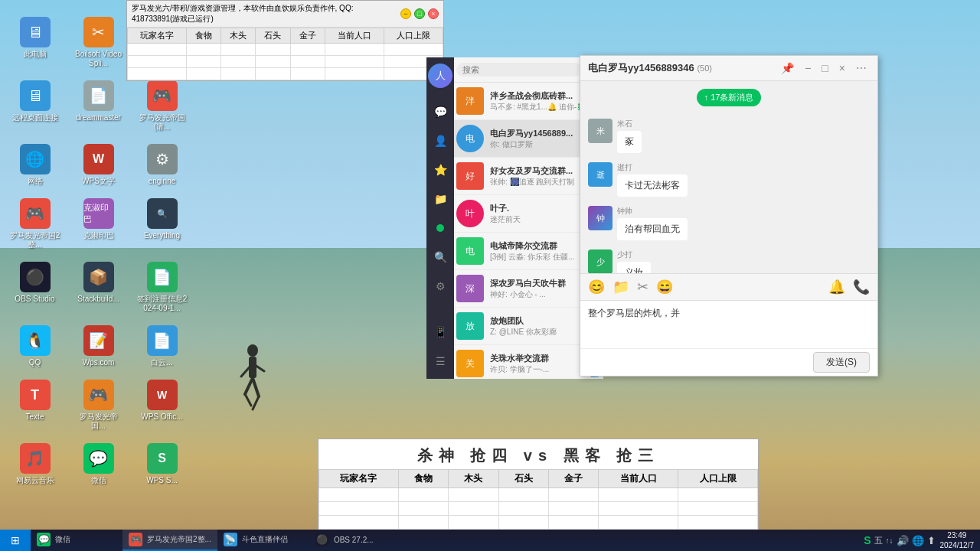 The width and height of the screenshot is (980, 551). What do you see at coordinates (35, 346) in the screenshot?
I see `desktop-icon-qq: 🐧 QQ` at bounding box center [35, 346].